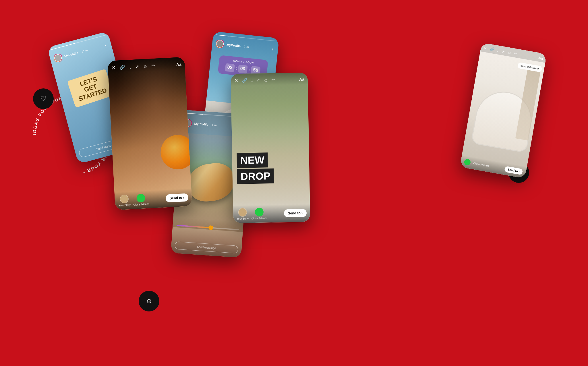  Describe the element at coordinates (252, 80) in the screenshot. I see `phone-4-download-icon: ↓` at that location.